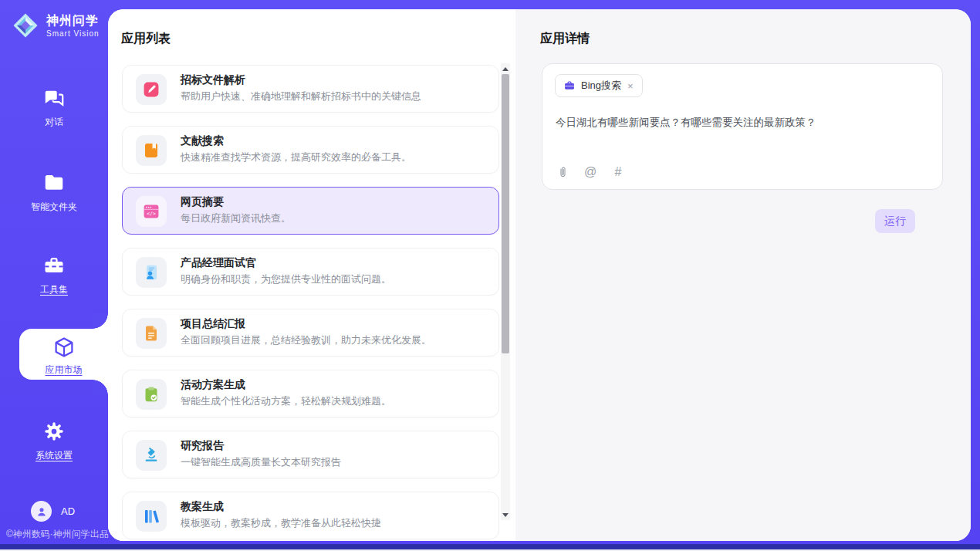 The width and height of the screenshot is (980, 551). Describe the element at coordinates (25, 25) in the screenshot. I see `brand-logo-icon` at that location.